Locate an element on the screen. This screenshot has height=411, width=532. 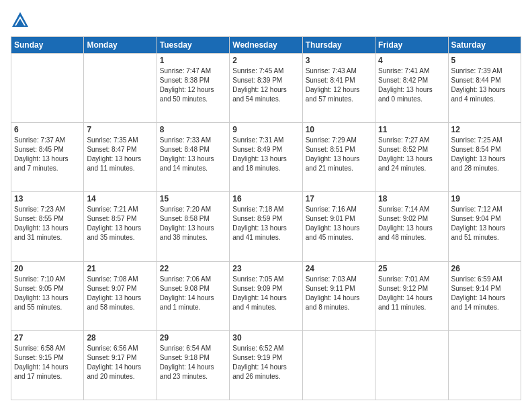
day-number: 3 is located at coordinates (339, 60).